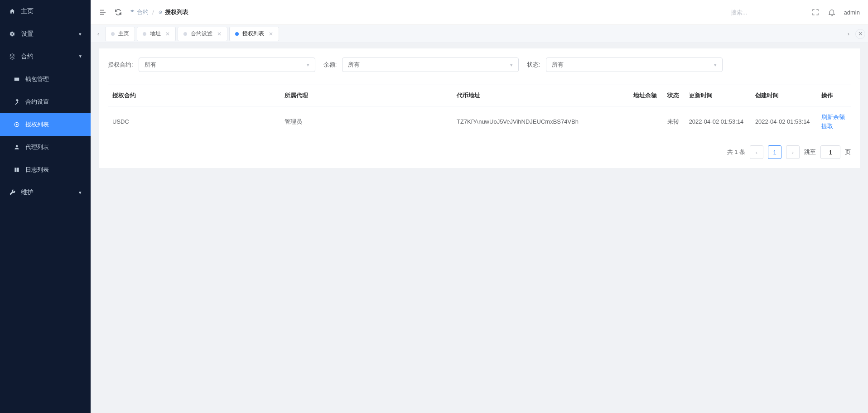  What do you see at coordinates (479, 152) in the screenshot?
I see `pagination: 共 1 条 ‹ 1 › 跳至 页` at bounding box center [479, 152].